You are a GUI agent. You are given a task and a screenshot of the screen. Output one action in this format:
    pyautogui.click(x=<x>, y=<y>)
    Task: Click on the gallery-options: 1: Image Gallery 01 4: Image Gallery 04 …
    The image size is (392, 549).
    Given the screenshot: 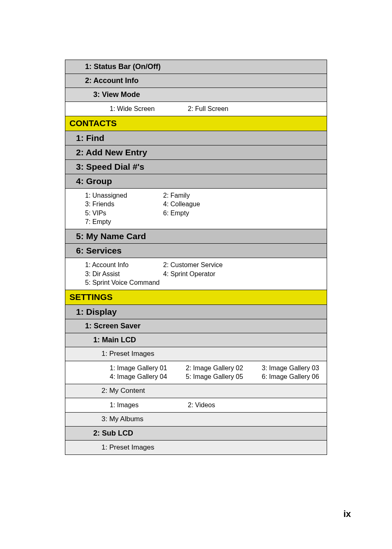 What is the action you would take?
    pyautogui.click(x=196, y=373)
    